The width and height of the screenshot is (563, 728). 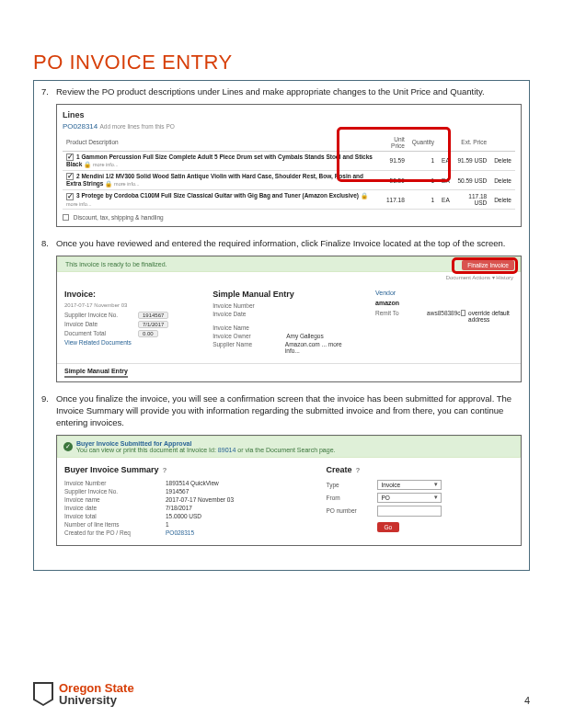 I want to click on label: Invoice Owner, so click(x=249, y=336).